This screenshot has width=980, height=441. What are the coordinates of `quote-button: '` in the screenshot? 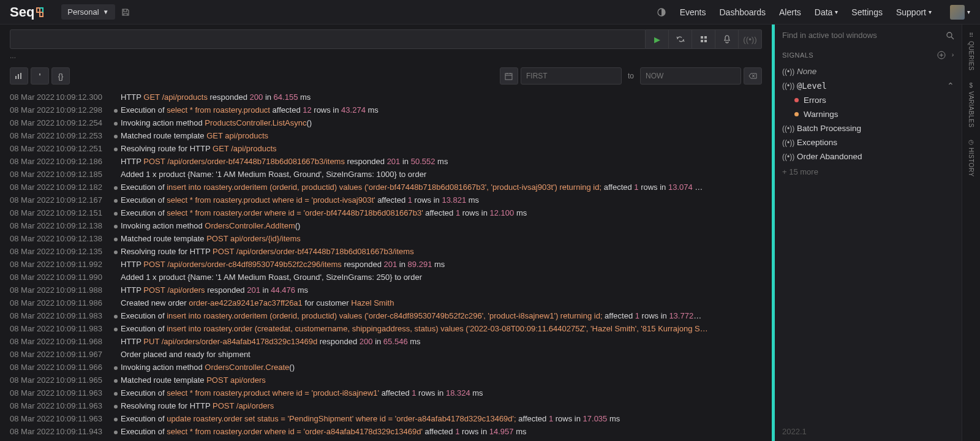 It's located at (40, 76).